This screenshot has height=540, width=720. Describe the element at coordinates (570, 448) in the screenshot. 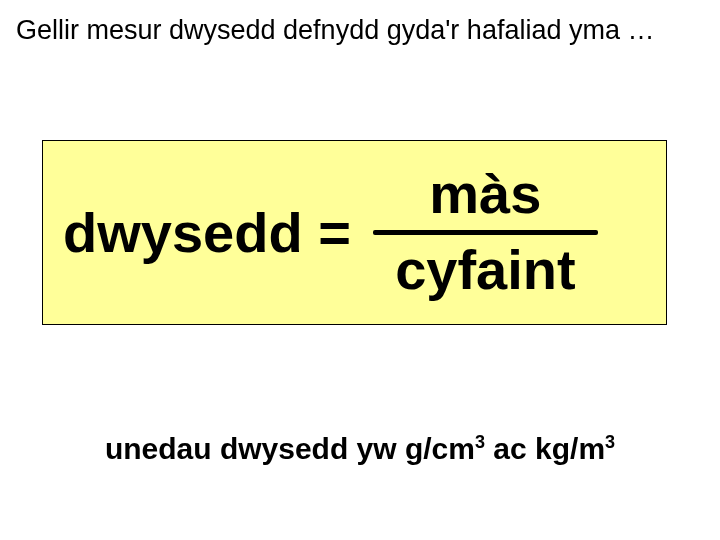

I see `unit2-base: kg/m` at that location.